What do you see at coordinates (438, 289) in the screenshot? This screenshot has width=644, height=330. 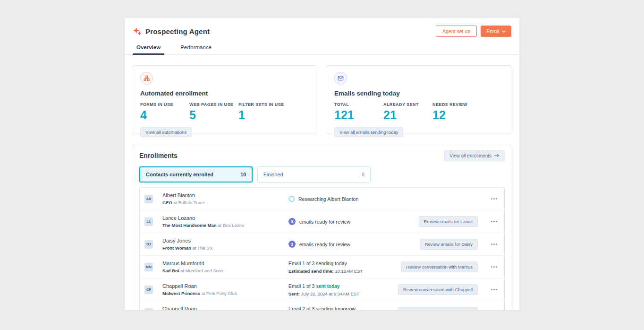 I see `row-action: Review conversation with Chappell` at bounding box center [438, 289].